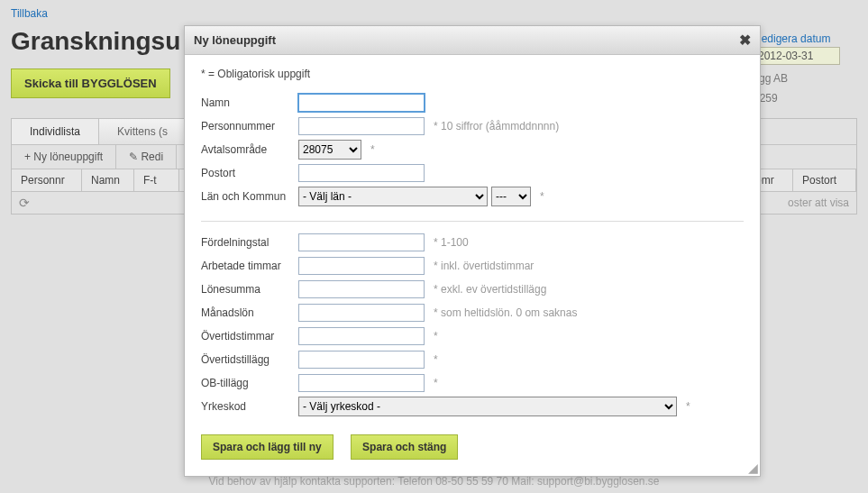 The height and width of the screenshot is (493, 868). What do you see at coordinates (250, 103) in the screenshot?
I see `label-namn: Namn` at bounding box center [250, 103].